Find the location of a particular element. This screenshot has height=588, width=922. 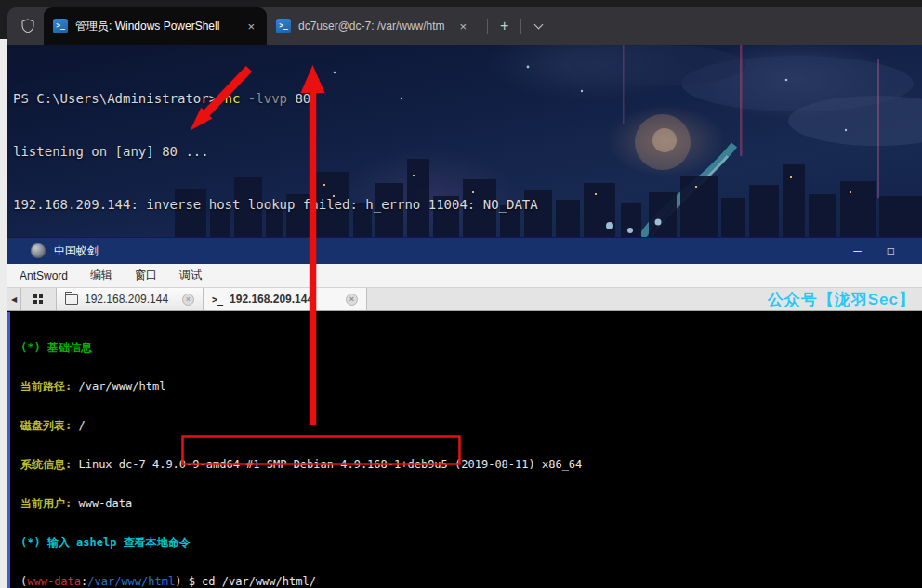

term-row-disks: 磁盘列表: / is located at coordinates (471, 425).